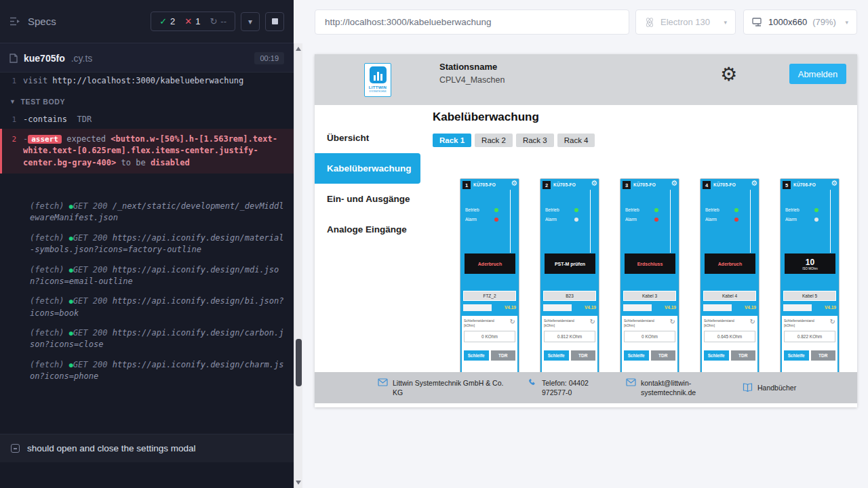  What do you see at coordinates (830, 308) in the screenshot?
I see `firmware-version: V4.19` at bounding box center [830, 308].